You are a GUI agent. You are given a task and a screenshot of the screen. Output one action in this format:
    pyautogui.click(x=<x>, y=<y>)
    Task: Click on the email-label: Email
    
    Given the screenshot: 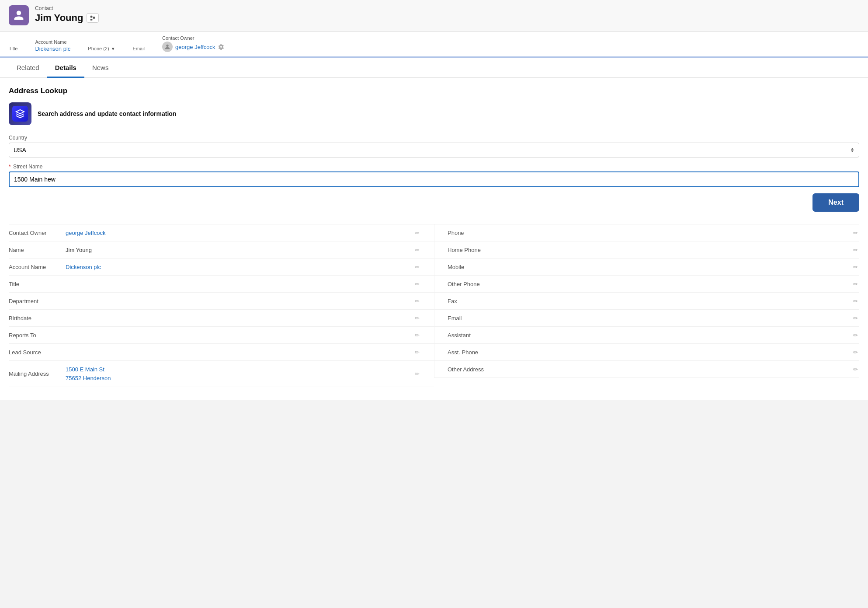 What is the action you would take?
    pyautogui.click(x=139, y=49)
    